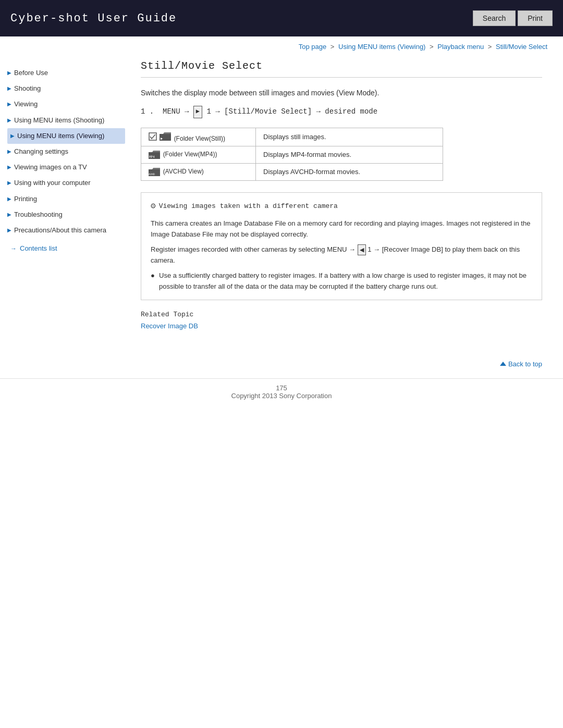  I want to click on back-to-top-row: Back to top, so click(282, 364).